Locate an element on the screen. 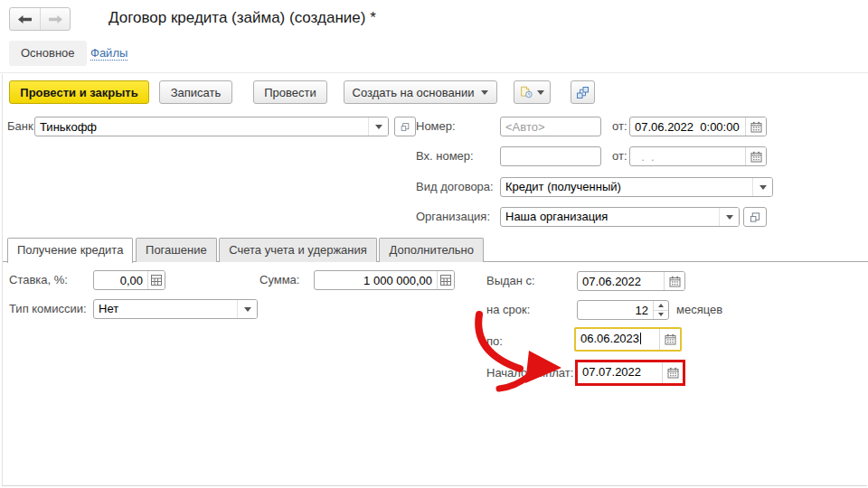 Image resolution: width=868 pixels, height=488 pixels. sum-field is located at coordinates (384, 280).